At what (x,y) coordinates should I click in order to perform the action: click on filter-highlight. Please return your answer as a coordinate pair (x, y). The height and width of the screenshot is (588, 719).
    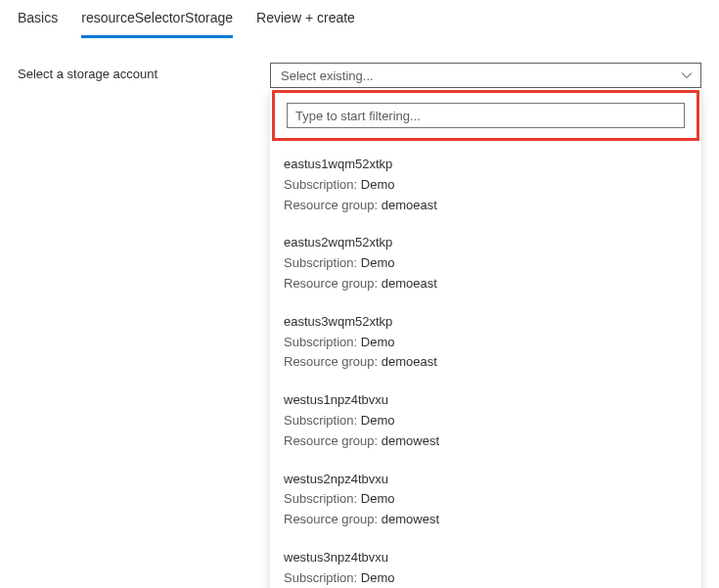
    Looking at the image, I should click on (485, 115).